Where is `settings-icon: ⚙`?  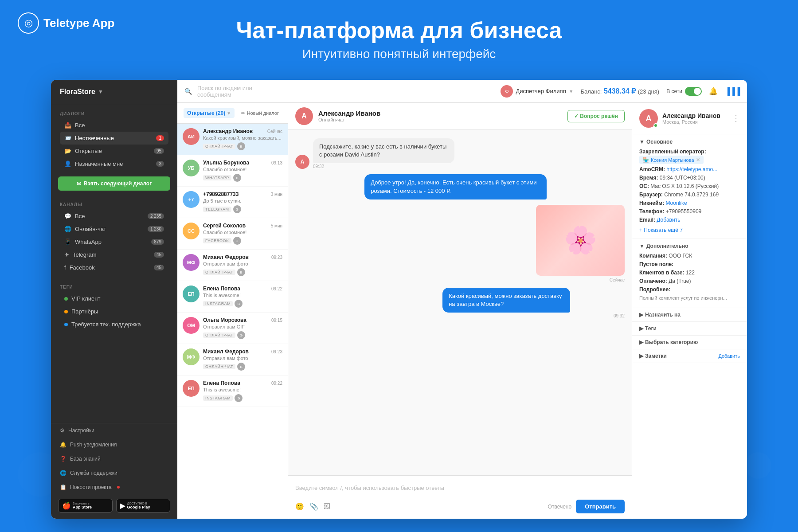 settings-icon: ⚙ is located at coordinates (62, 430).